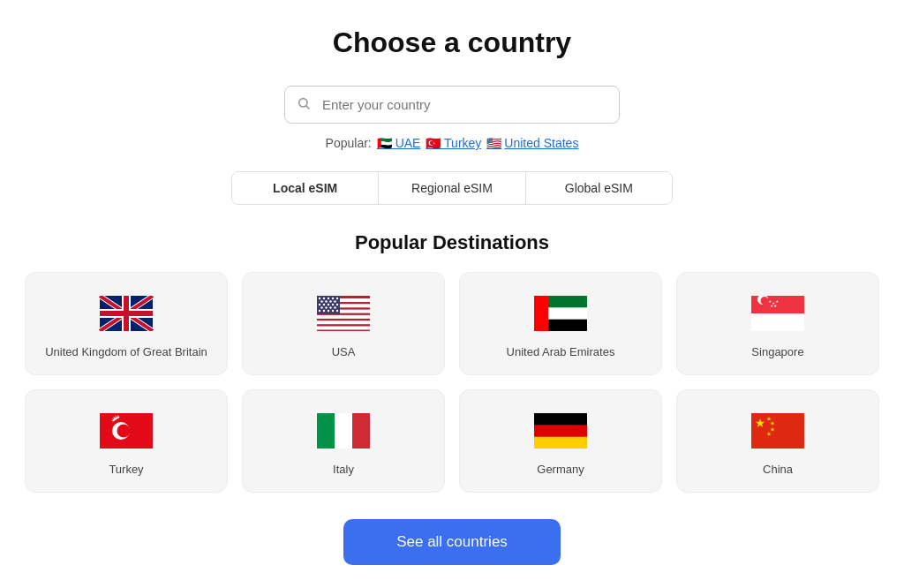 The width and height of the screenshot is (904, 588). I want to click on country-name-turkey: Turkey, so click(125, 470).